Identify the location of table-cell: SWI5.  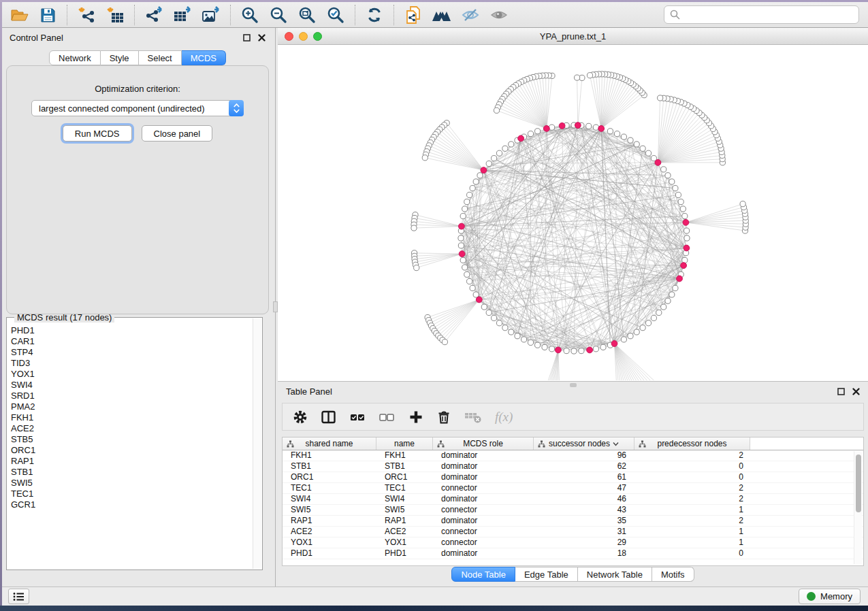
(329, 510).